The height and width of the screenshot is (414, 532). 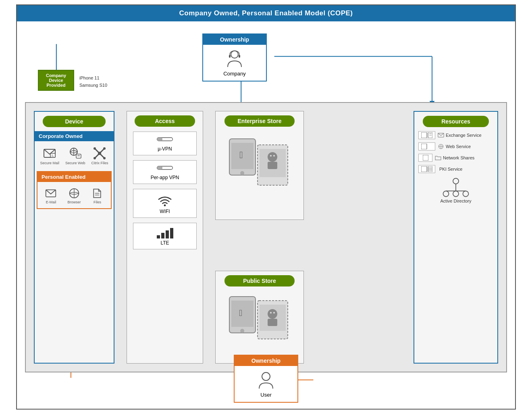 I want to click on active-directory-label: Active Directory, so click(x=455, y=201).